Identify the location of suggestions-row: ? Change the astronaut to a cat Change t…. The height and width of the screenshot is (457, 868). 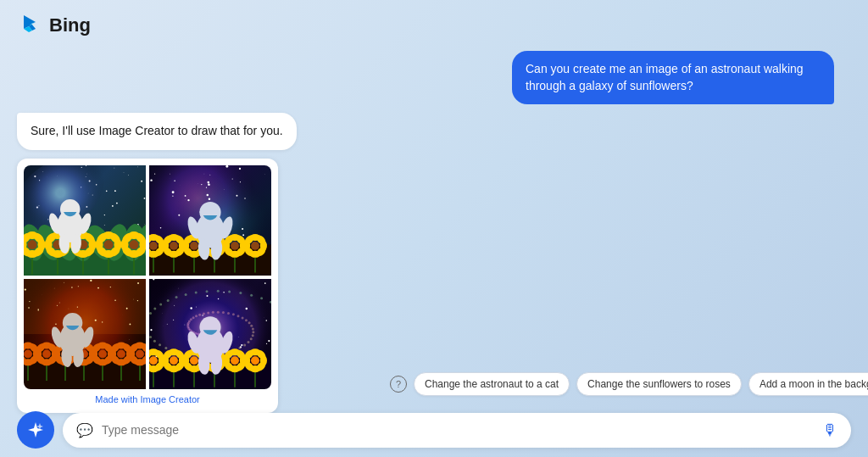
(620, 384).